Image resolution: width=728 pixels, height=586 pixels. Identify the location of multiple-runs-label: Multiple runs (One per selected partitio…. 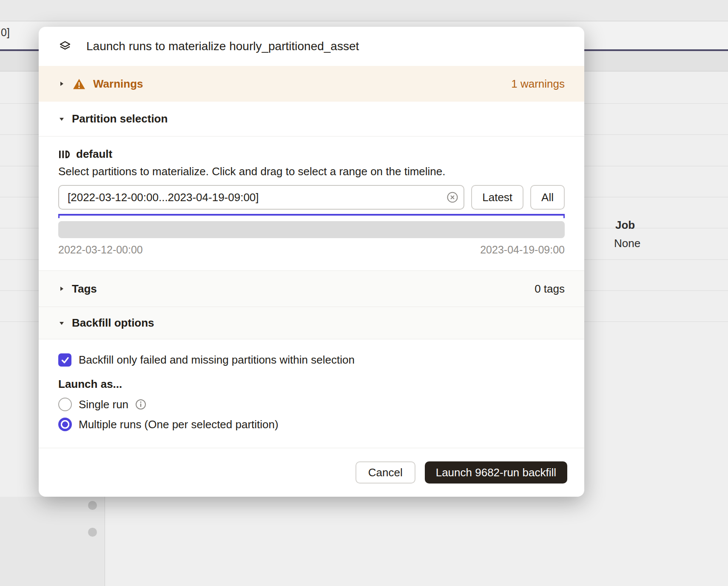
(179, 424).